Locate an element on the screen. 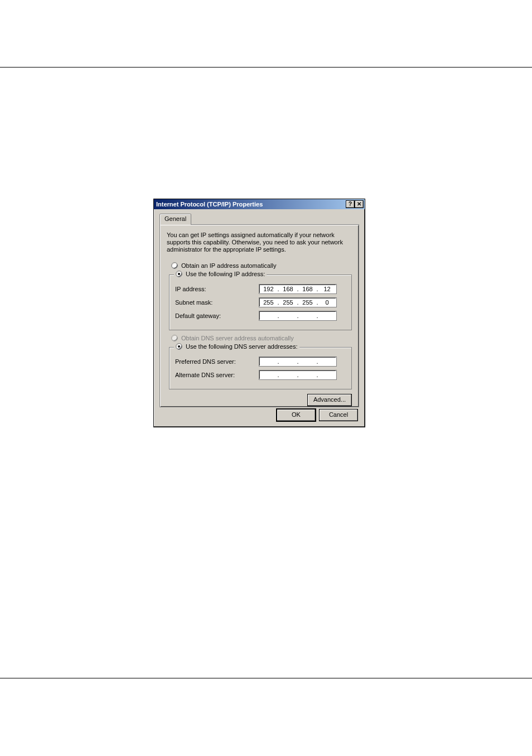 This screenshot has width=532, height=756. radio-use-dns is located at coordinates (179, 346).